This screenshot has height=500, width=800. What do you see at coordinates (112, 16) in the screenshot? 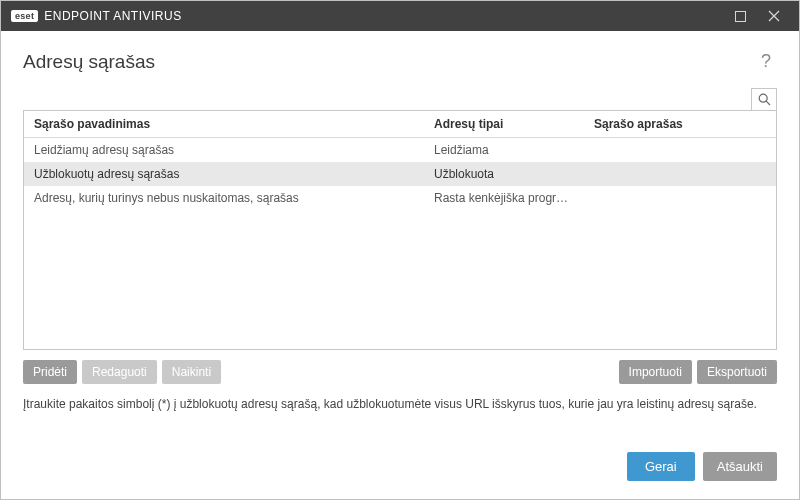
I see `brand-text: ENDPOINT ANTIVIRUS` at bounding box center [112, 16].